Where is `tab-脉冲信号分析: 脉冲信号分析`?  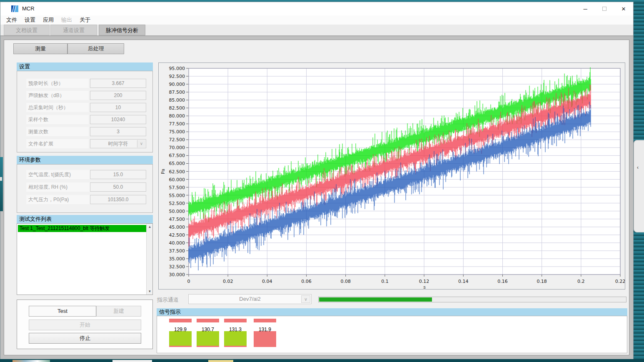
tab-脉冲信号分析: 脉冲信号分析 is located at coordinates (122, 30).